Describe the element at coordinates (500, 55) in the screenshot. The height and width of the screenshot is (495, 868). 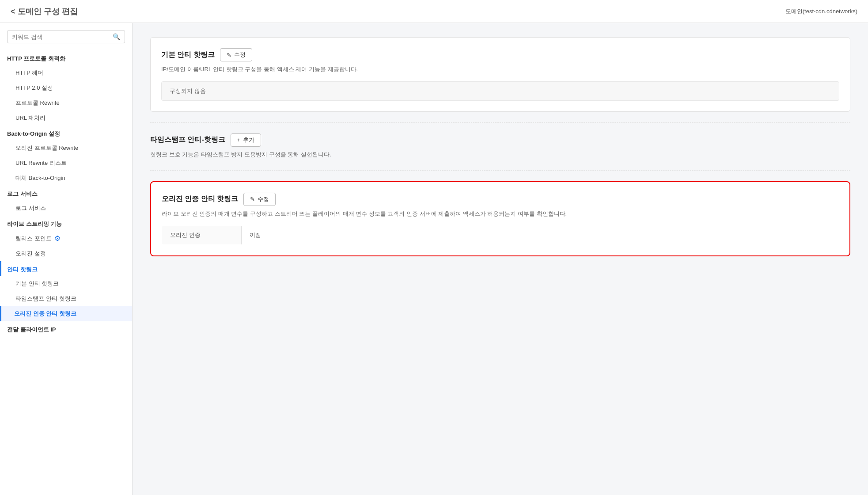
I see `section-header-basic: 기본 안티 핫링크 ✎ 수정` at that location.